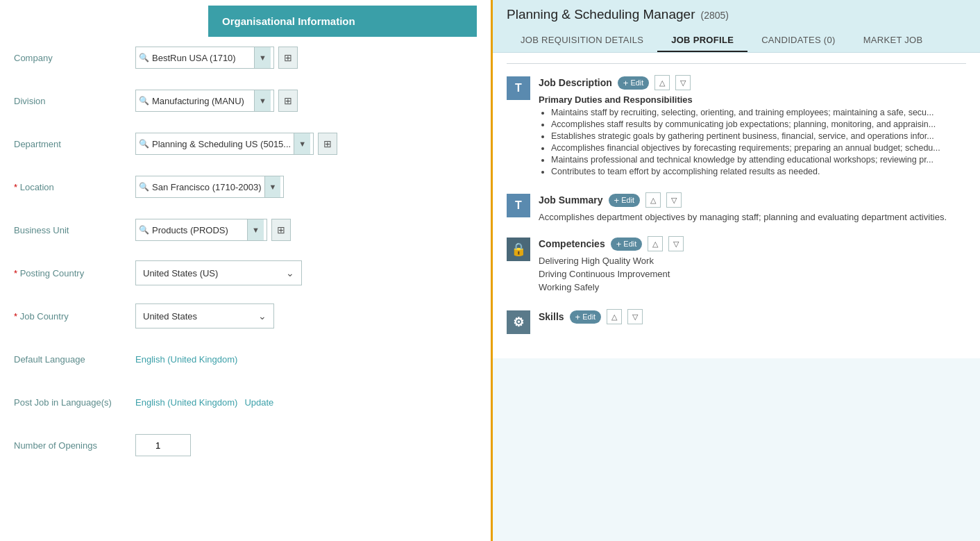  Describe the element at coordinates (683, 83) in the screenshot. I see `job-description-down-arrow: ▽` at that location.